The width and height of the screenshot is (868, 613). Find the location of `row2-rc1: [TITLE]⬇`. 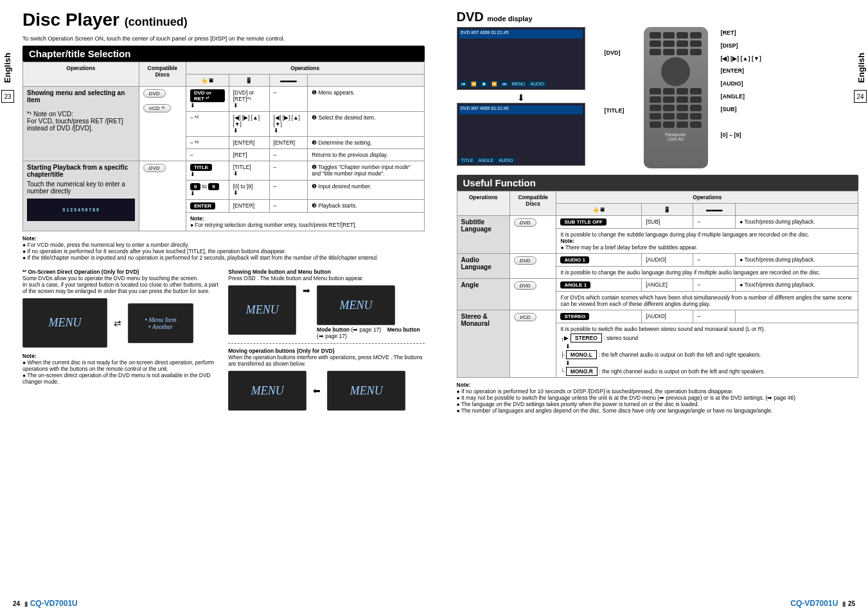

row2-rc1: [TITLE]⬇ is located at coordinates (249, 171).